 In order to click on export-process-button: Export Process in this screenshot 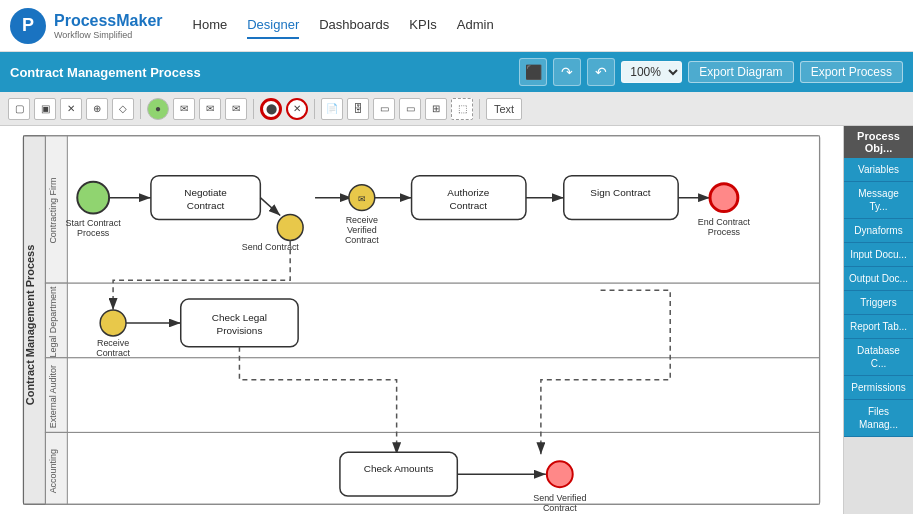, I will do `click(852, 72)`.